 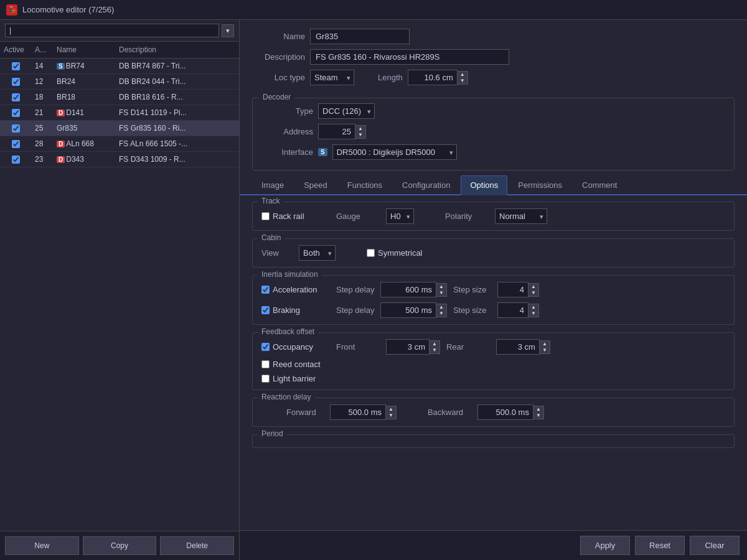 I want to click on brk-size-input, so click(x=513, y=310).